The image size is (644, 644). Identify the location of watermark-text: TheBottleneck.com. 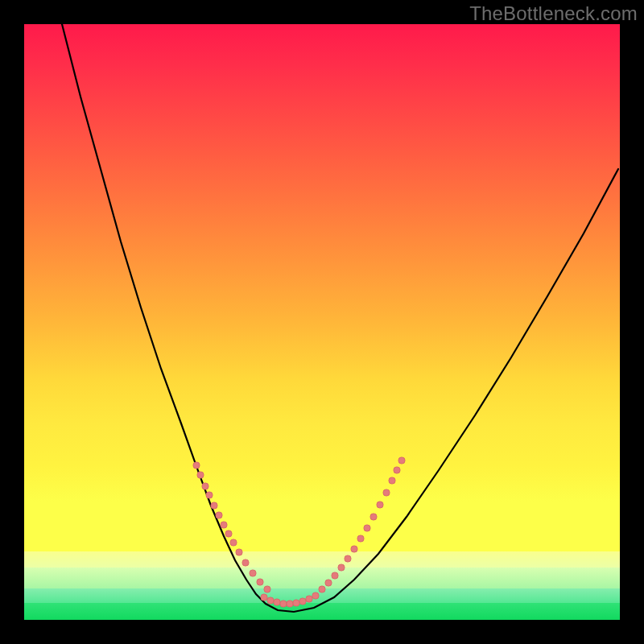
(554, 14).